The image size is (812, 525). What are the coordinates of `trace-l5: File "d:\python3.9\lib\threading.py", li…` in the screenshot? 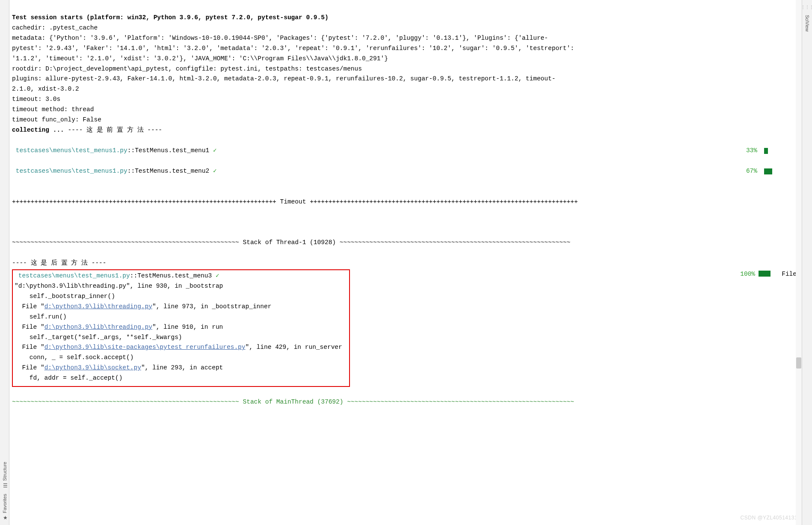 It's located at (119, 327).